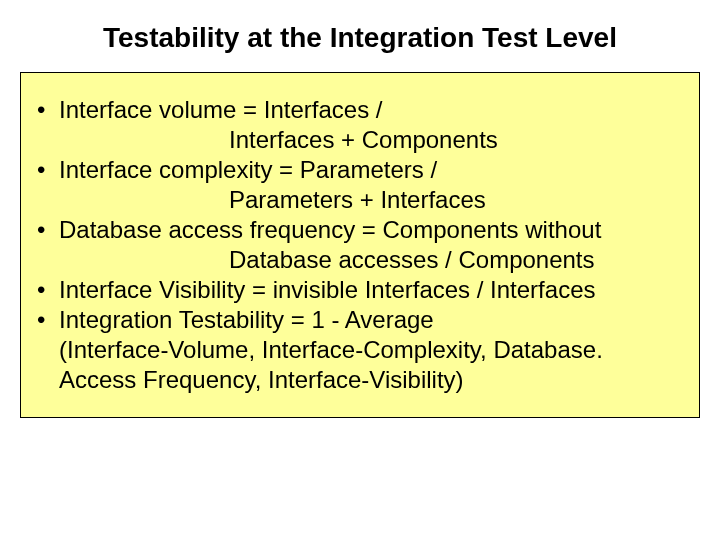 The height and width of the screenshot is (540, 720). What do you see at coordinates (374, 350) in the screenshot?
I see `bullet-text-cont: (Interface-Volume, Interface-Complexity,…` at bounding box center [374, 350].